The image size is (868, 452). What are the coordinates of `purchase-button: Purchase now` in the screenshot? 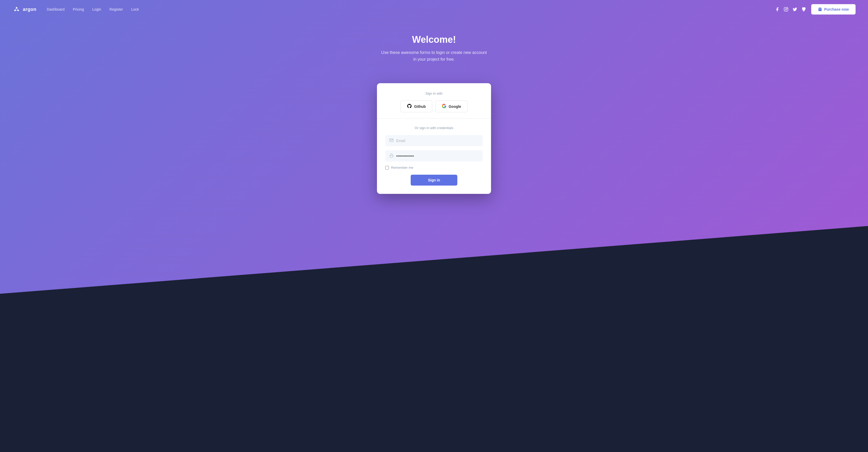 It's located at (833, 9).